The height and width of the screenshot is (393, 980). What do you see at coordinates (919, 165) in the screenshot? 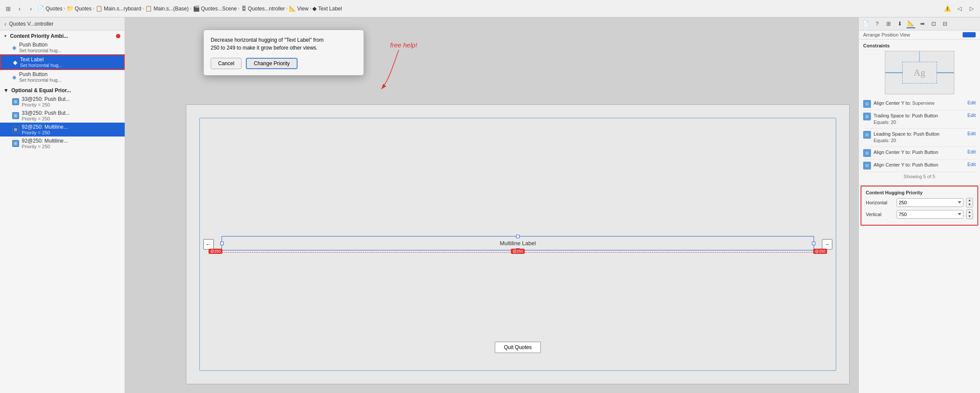
I see `cr-text-5: Align Center Y to: Push Button` at bounding box center [919, 165].